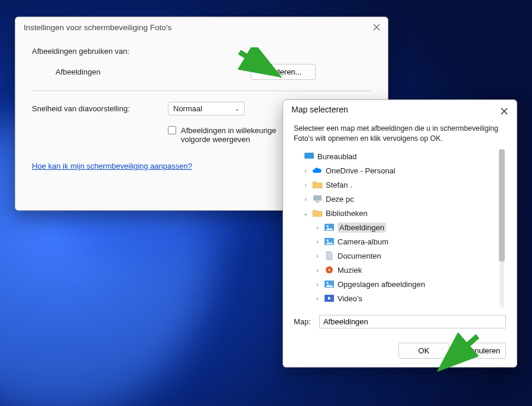  I want to click on tree-libraries: ⌄ Bibliotheken, so click(394, 213).